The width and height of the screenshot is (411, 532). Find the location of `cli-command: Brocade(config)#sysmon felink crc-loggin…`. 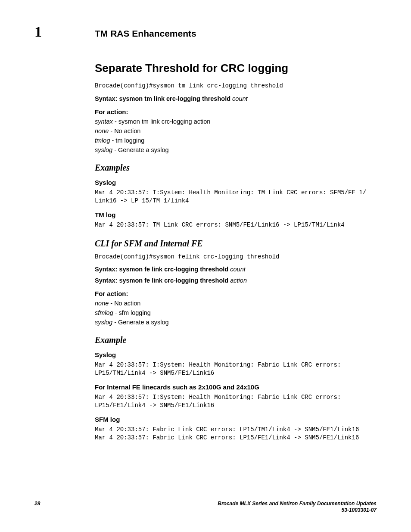

cli-command: Brocade(config)#sysmon felink crc-loggin… is located at coordinates (236, 257).